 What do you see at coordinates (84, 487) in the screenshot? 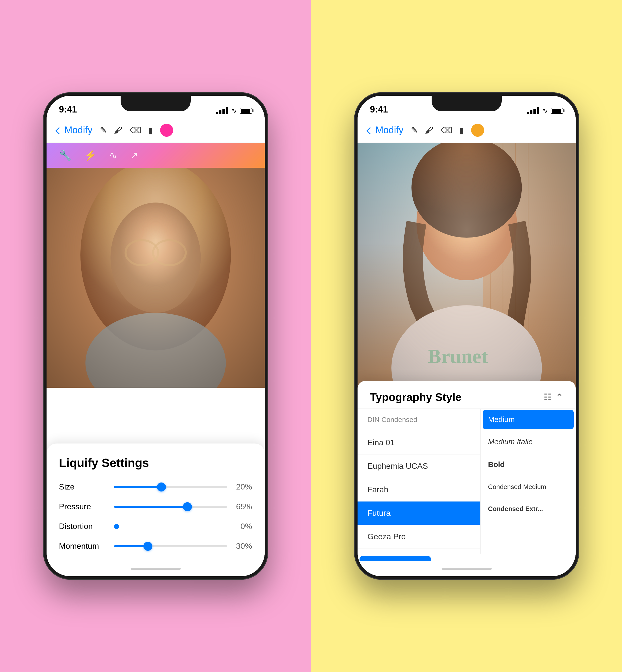
I see `size-label: Size` at bounding box center [84, 487].